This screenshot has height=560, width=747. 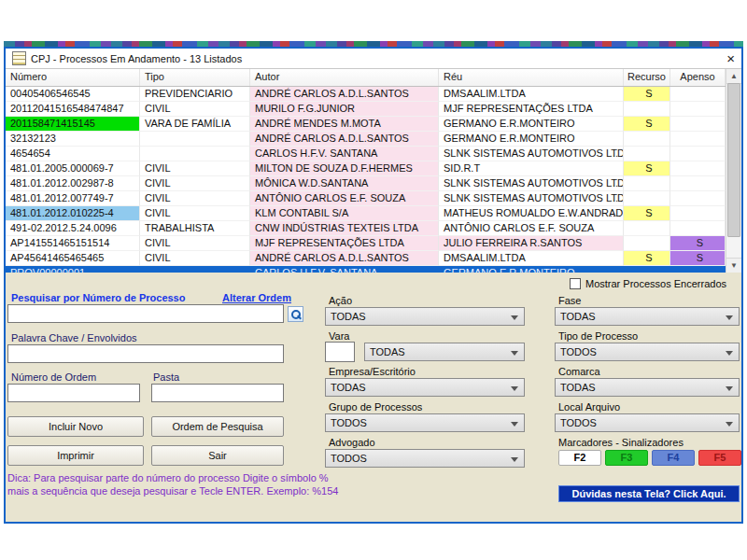 What do you see at coordinates (673, 457) in the screenshot?
I see `marker-f4-button: F4` at bounding box center [673, 457].